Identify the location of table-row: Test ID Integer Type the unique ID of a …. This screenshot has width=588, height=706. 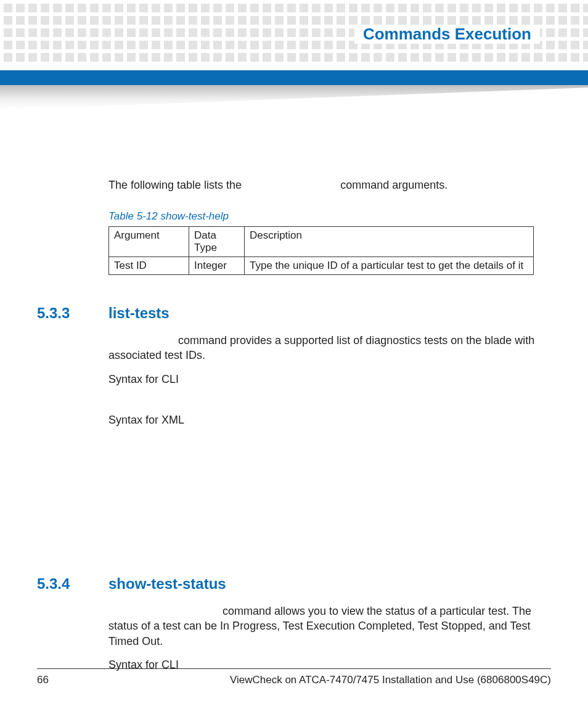
(322, 266).